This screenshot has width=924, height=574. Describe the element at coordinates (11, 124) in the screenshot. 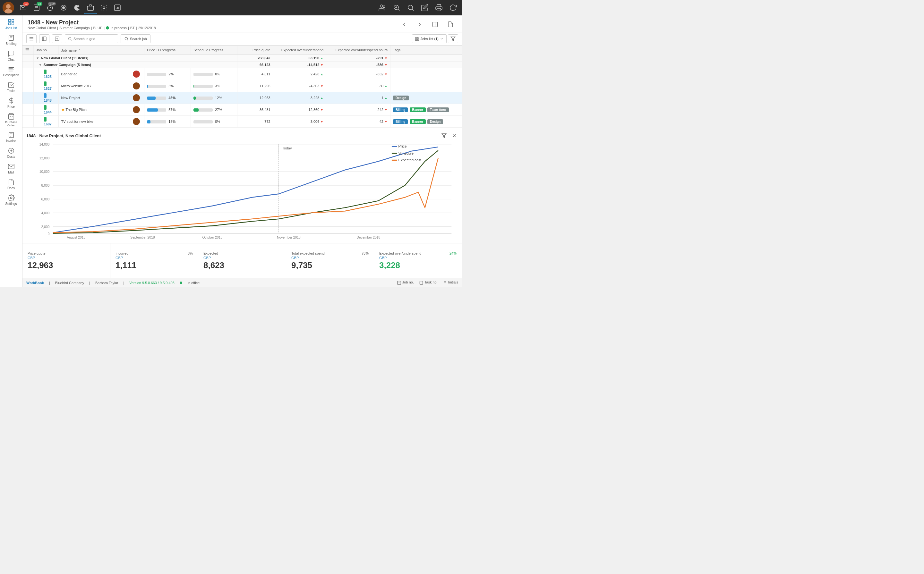

I see `sidebar-item-po-label: Purchase Order` at that location.